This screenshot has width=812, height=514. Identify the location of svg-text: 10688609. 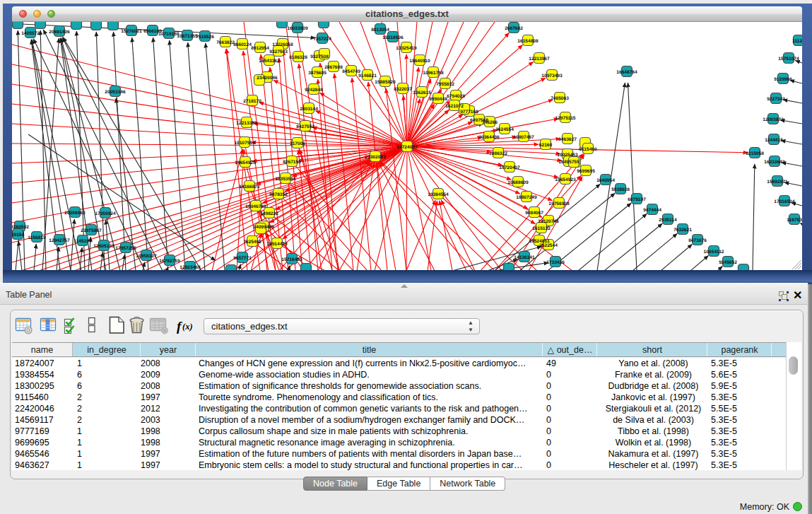
(518, 182).